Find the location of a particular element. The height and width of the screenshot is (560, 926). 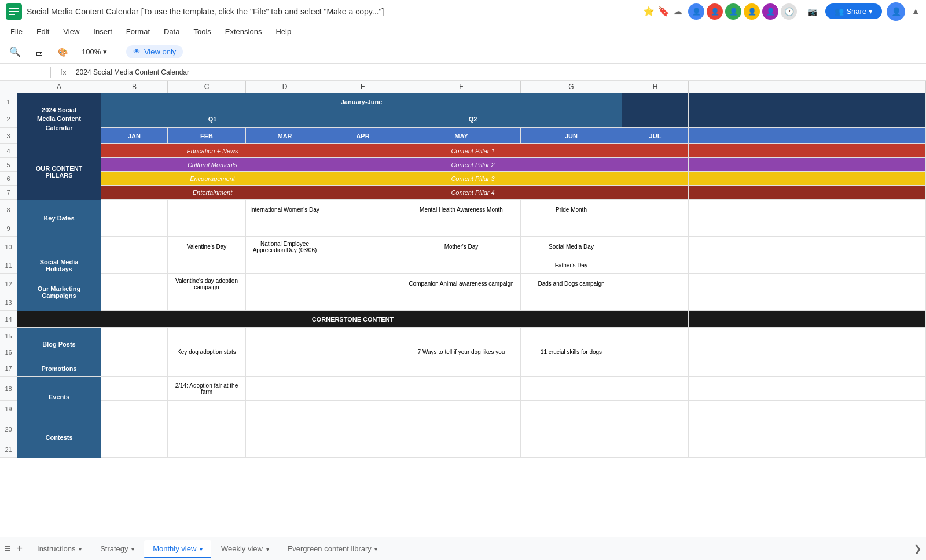

cell-g15 is located at coordinates (572, 336).